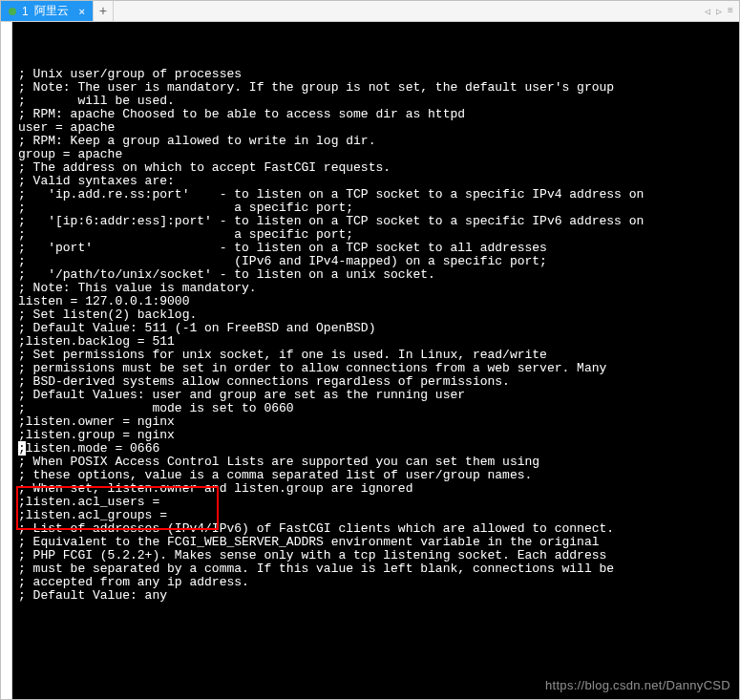  I want to click on terminal-line: ; List of addresses (IPv4/IPv6) of FastC…, so click(378, 529).